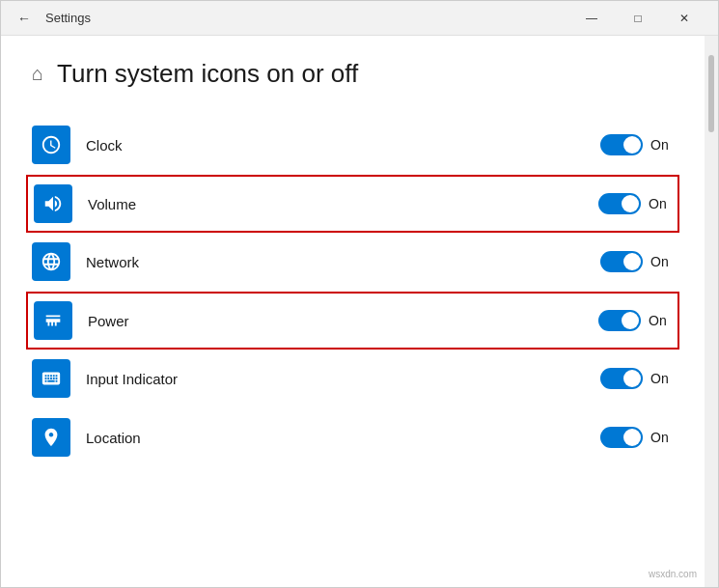  What do you see at coordinates (344, 378) in the screenshot?
I see `input-indicator-label: Input Indicator` at bounding box center [344, 378].